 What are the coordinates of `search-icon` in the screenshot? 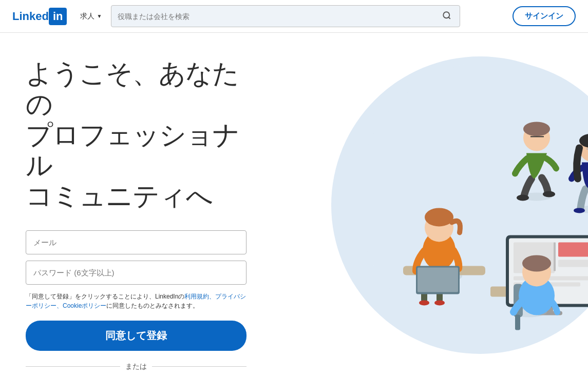 It's located at (447, 15).